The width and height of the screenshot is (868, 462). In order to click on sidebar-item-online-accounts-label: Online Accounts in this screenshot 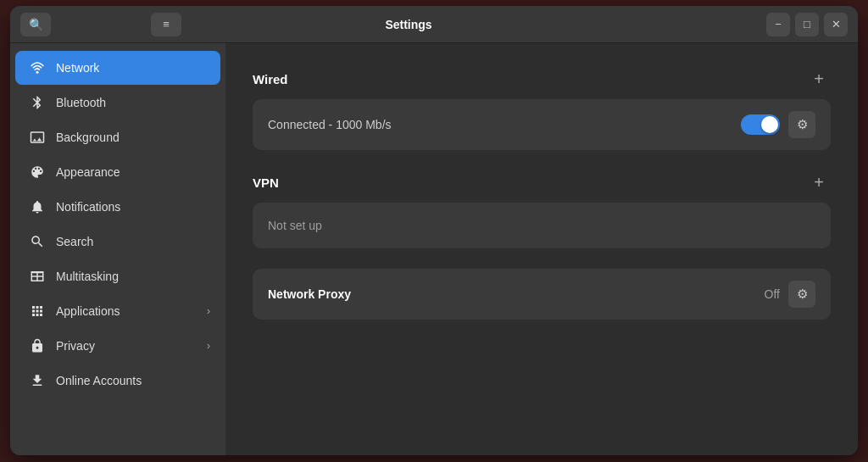, I will do `click(98, 381)`.